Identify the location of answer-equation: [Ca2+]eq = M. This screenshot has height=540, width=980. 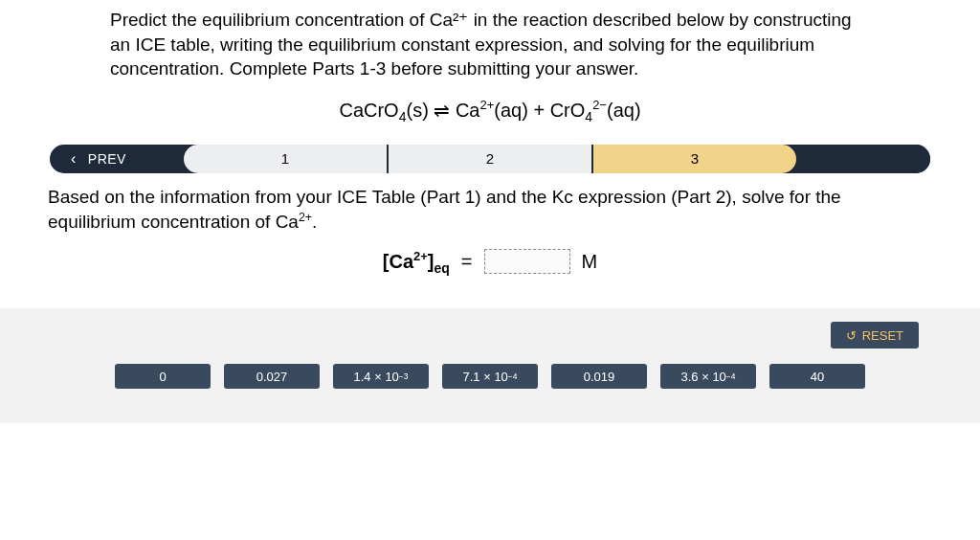
(490, 261).